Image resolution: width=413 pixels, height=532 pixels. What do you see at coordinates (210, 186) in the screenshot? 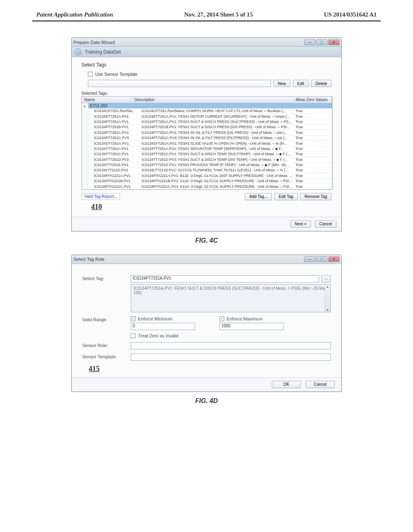
I see `table-row: IC0134PITG221C.PV1IC0134PITG221C.PV1: K1…` at bounding box center [210, 186].